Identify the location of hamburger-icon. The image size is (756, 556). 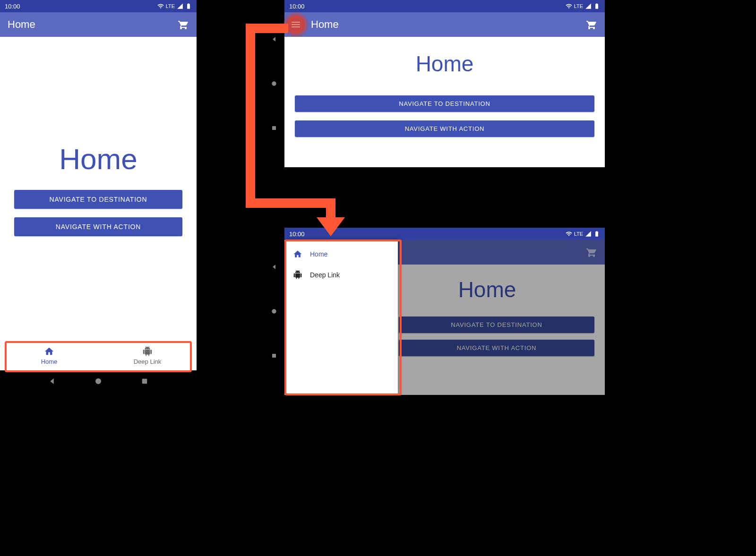
(296, 25).